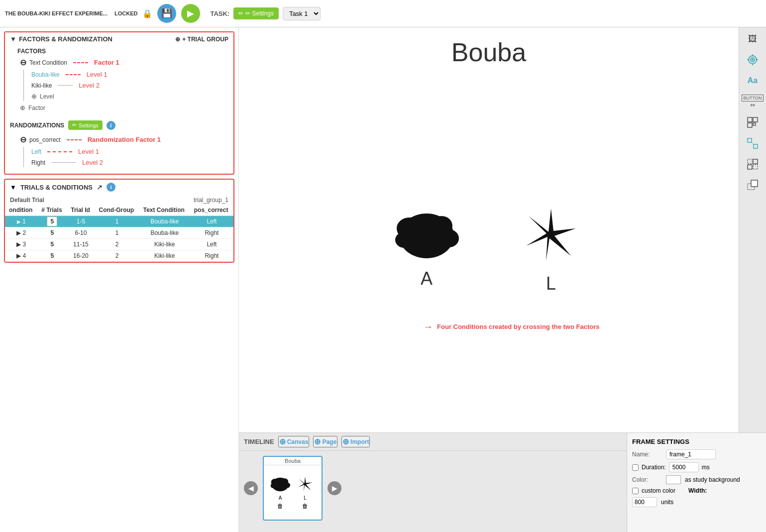 This screenshot has width=766, height=532. I want to click on import-icon: ⊕, so click(345, 442).